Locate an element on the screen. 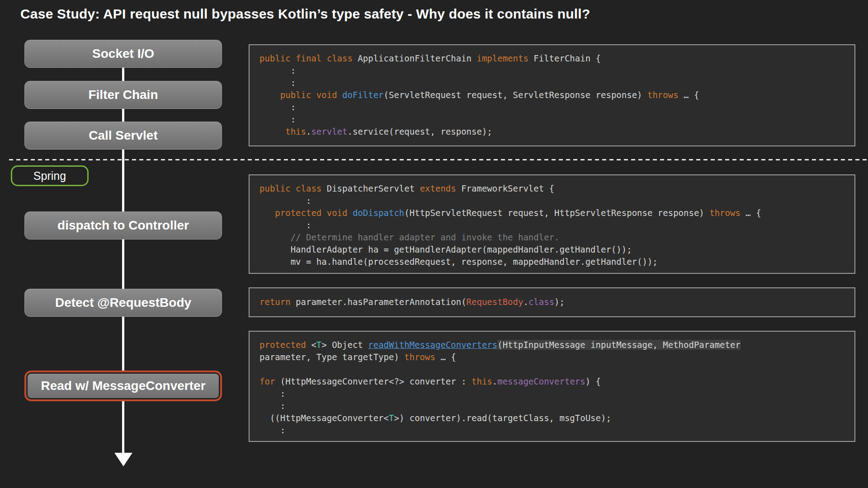  code-line: // Determine handler adapter and invoke … is located at coordinates (552, 238).